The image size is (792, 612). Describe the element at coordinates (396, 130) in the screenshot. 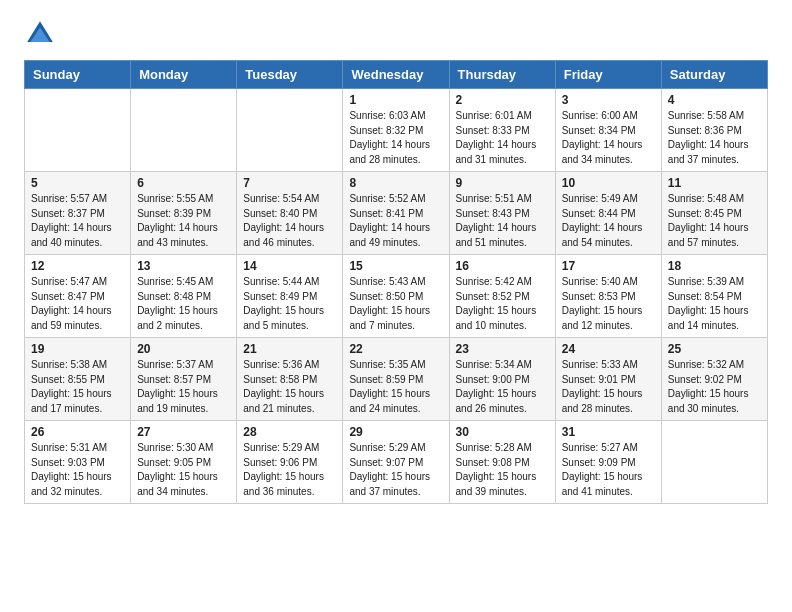

I see `calendar-day-cell: 1Sunrise: 6:03 AM Sunset: 8:32 PM Daylig…` at that location.